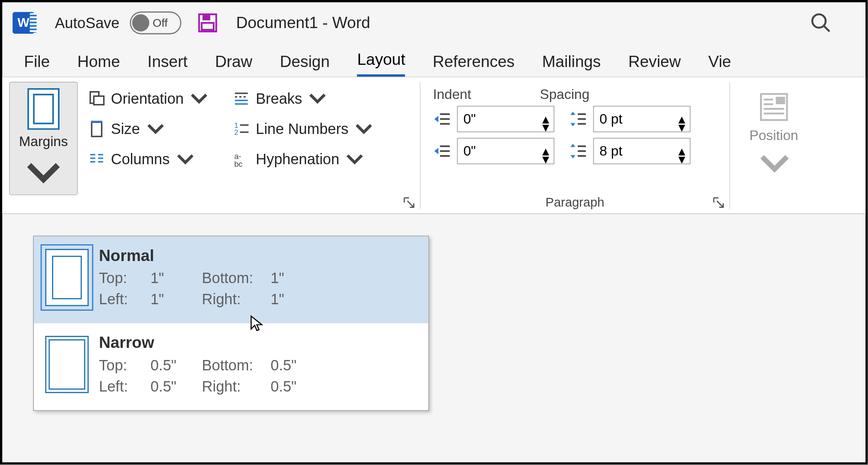 The width and height of the screenshot is (868, 465). Describe the element at coordinates (148, 159) in the screenshot. I see `columns-button: Columns` at that location.